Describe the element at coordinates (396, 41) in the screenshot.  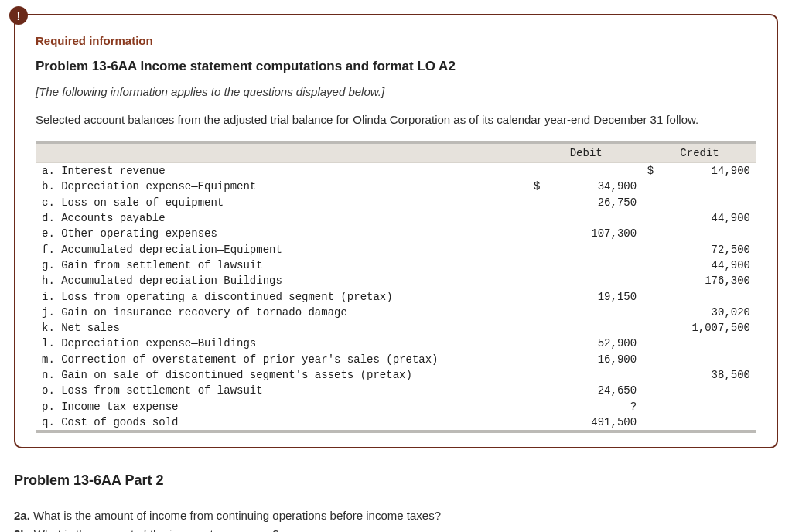
I see `required-info-label: Required information` at that location.